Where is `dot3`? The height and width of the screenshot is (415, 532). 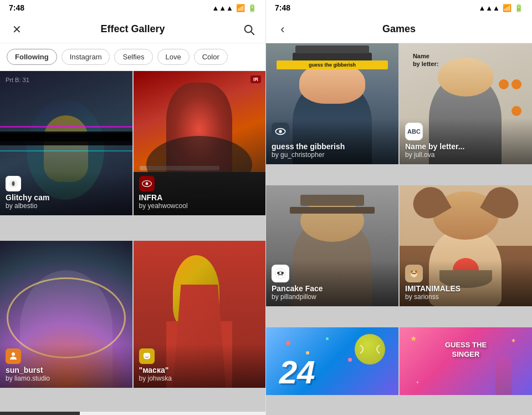
dot3 is located at coordinates (516, 111).